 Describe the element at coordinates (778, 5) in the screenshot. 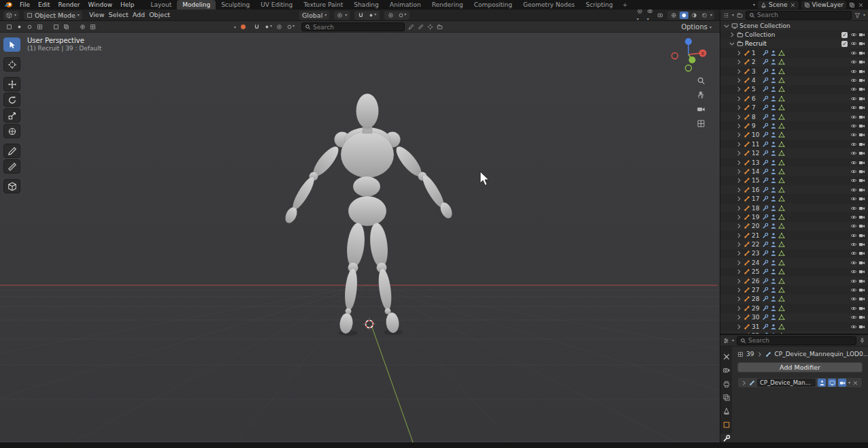

I see `scene-selector: Scene` at that location.